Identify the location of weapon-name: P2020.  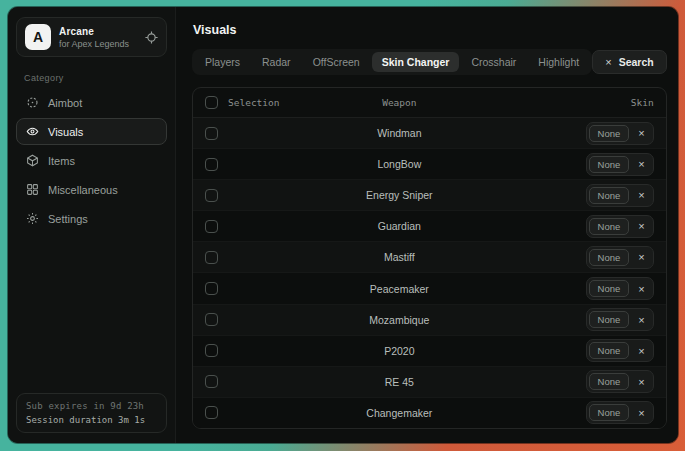
(400, 351).